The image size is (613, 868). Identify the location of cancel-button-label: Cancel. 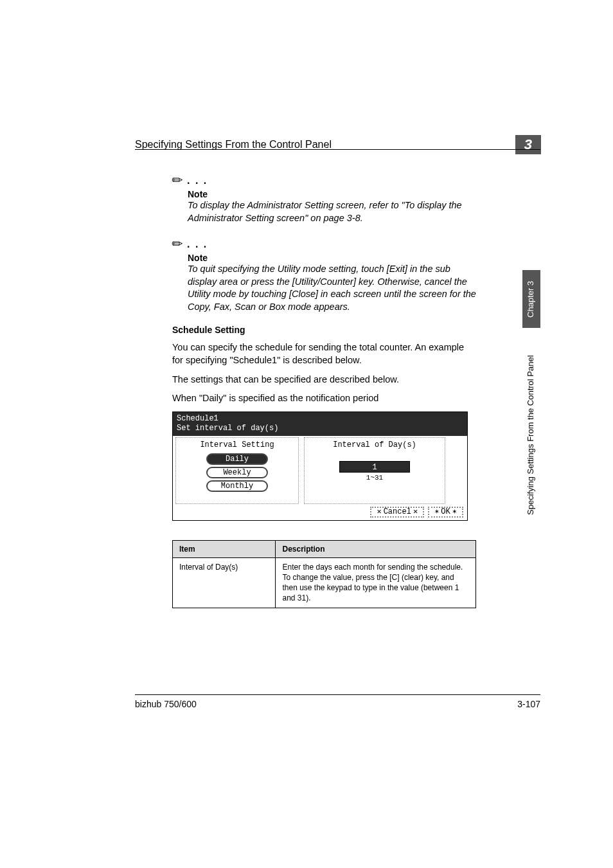
(397, 512).